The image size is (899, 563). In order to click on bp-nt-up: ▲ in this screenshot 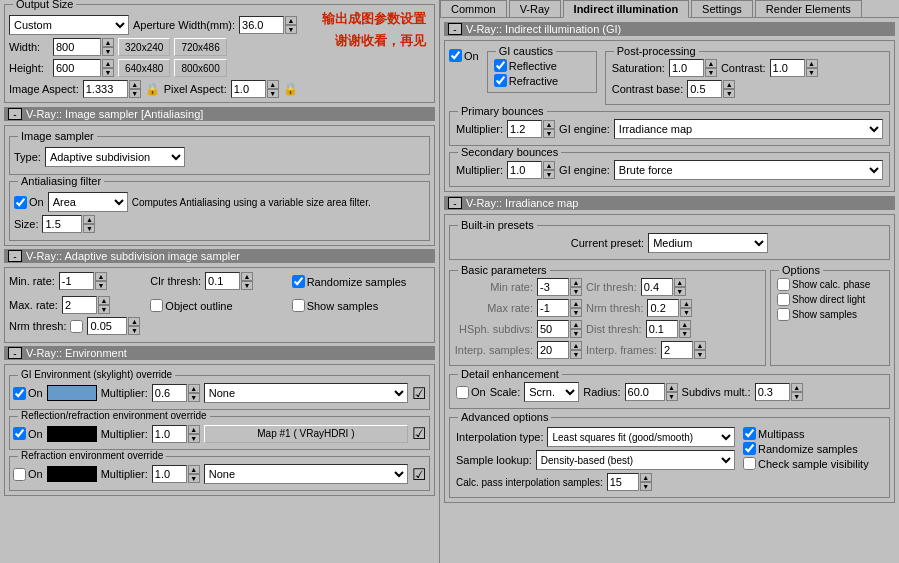, I will do `click(686, 304)`.